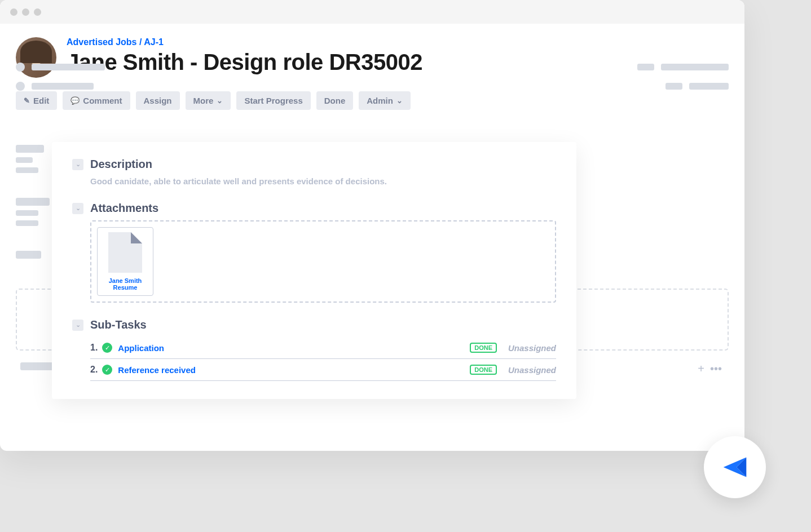 This screenshot has width=811, height=532. What do you see at coordinates (701, 369) in the screenshot?
I see `plus-icon: +` at bounding box center [701, 369].